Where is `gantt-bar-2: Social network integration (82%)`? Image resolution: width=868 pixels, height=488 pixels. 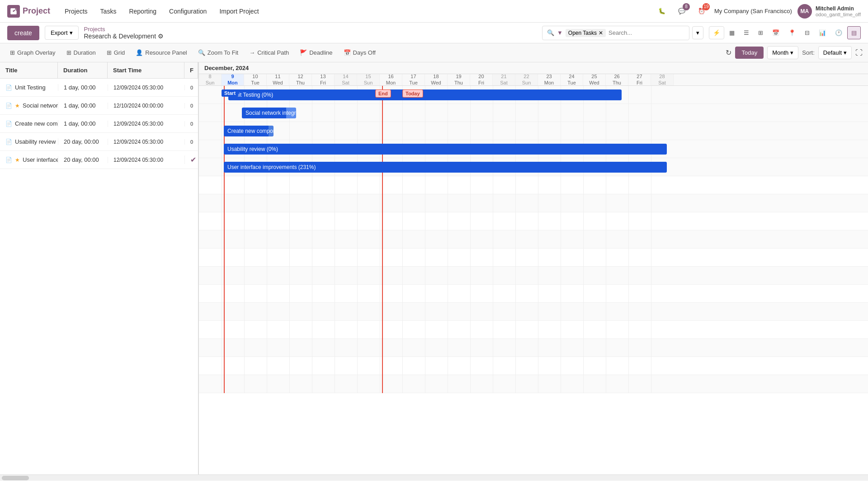
gantt-bar-2: Social network integration (82%) is located at coordinates (269, 113).